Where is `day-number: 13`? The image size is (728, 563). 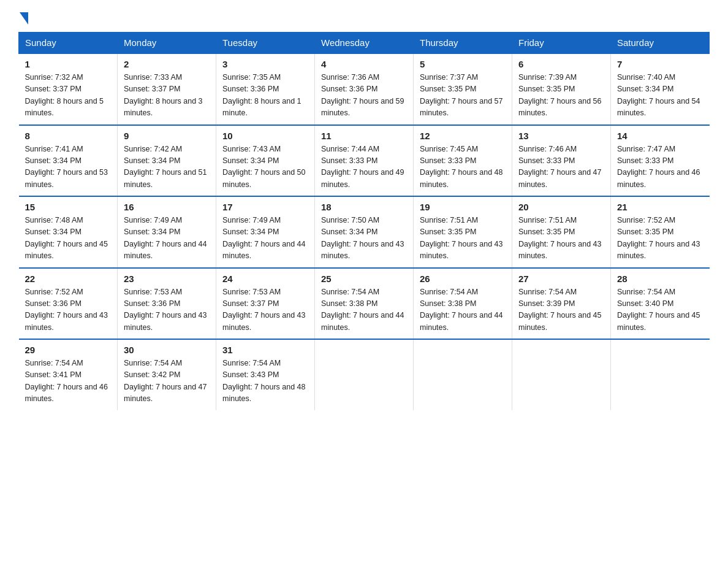 day-number: 13 is located at coordinates (561, 136).